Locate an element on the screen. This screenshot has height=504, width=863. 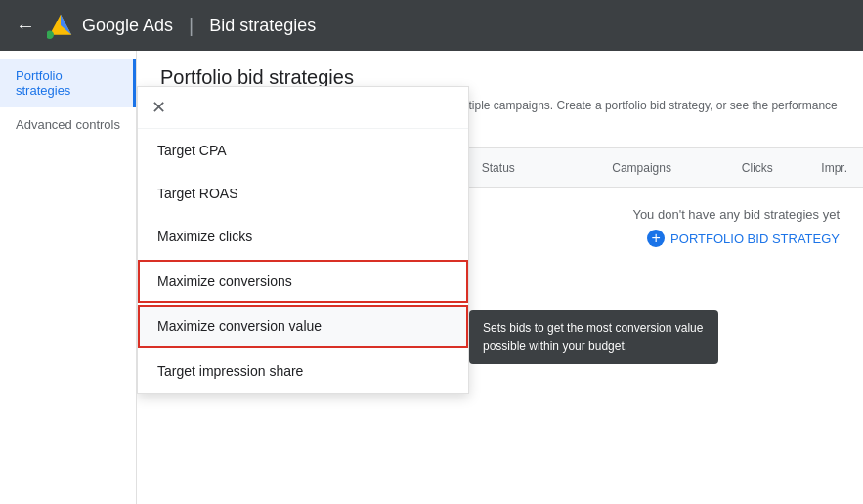
dropdown-item-target-roas: Target ROAS is located at coordinates (303, 193).